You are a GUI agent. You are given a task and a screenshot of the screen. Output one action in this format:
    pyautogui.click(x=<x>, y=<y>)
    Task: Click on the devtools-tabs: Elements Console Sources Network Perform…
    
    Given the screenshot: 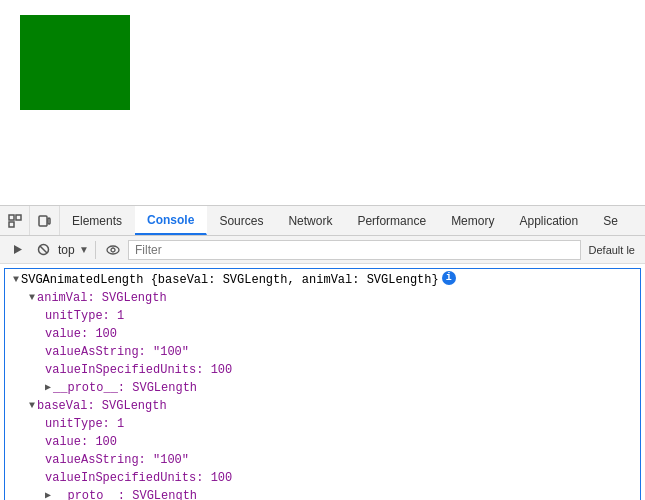 What is the action you would take?
    pyautogui.click(x=322, y=221)
    